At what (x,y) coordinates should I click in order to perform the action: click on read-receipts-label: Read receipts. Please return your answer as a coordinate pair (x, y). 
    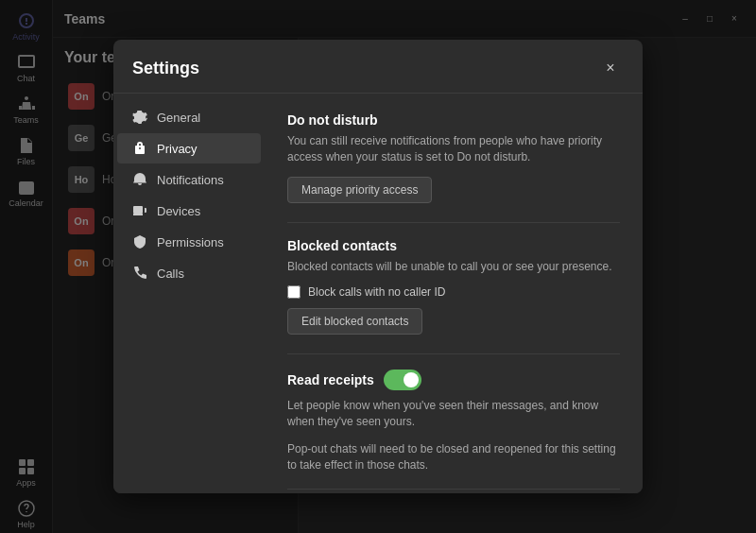
    Looking at the image, I should click on (331, 380).